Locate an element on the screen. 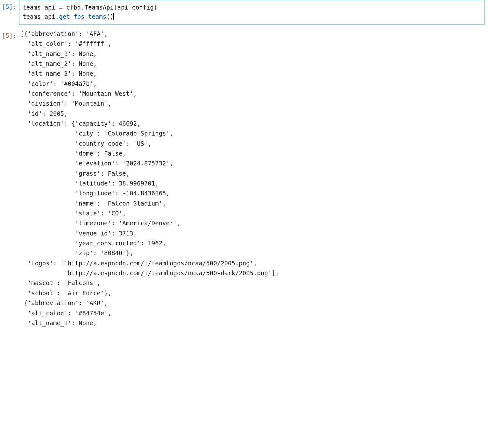 The height and width of the screenshot is (448, 488). code-token: api_config is located at coordinates (135, 7).